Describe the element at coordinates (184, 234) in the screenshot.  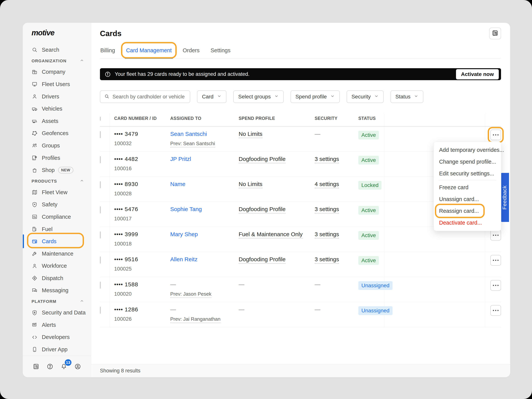
I see `assigned-to-link: Mary Shep` at that location.